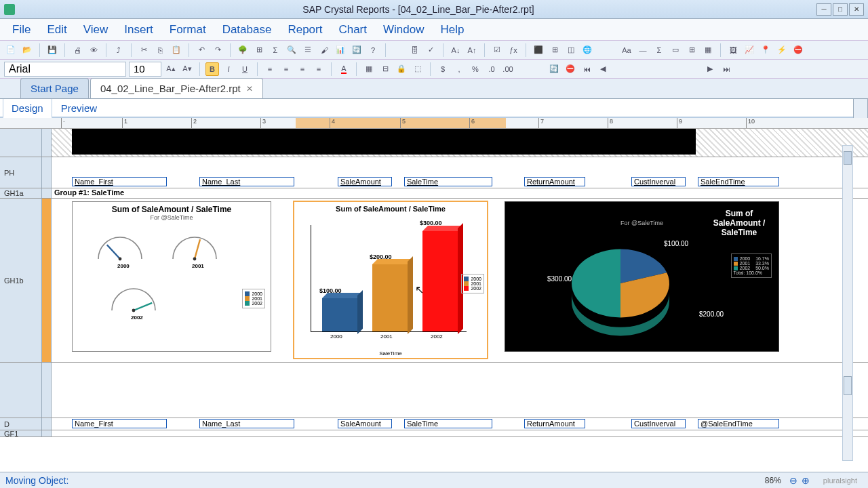 The width and height of the screenshot is (868, 488). What do you see at coordinates (286, 69) in the screenshot?
I see `align-center-button: ≡` at bounding box center [286, 69].